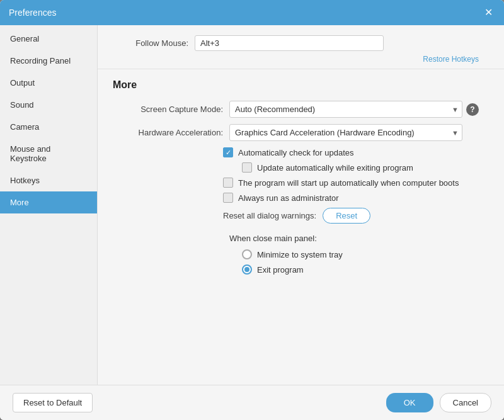  I want to click on checkbox-auto-updates-row: Automatically check for updates, so click(301, 152).